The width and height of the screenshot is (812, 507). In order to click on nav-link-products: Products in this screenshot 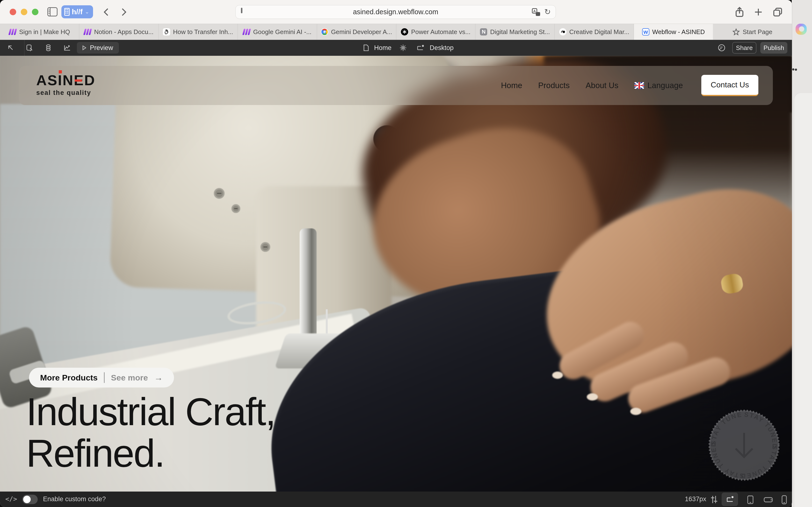, I will do `click(554, 86)`.